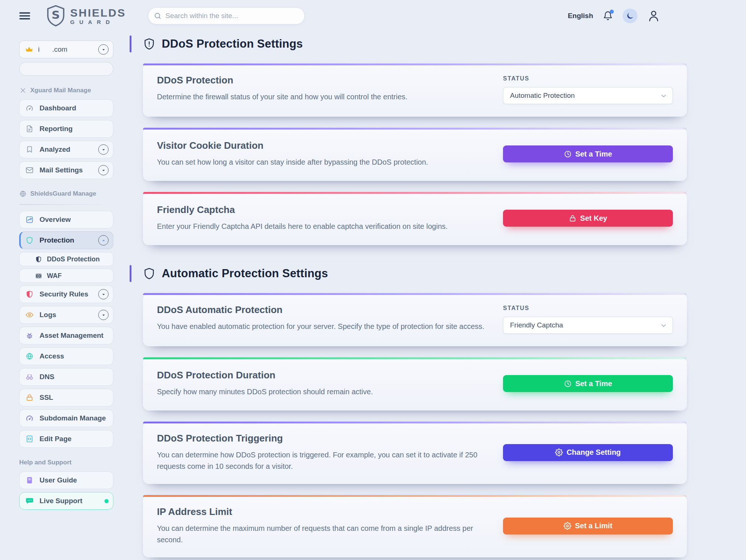 Image resolution: width=746 pixels, height=560 pixels. What do you see at coordinates (25, 16) in the screenshot?
I see `hamburger-menu-icon` at bounding box center [25, 16].